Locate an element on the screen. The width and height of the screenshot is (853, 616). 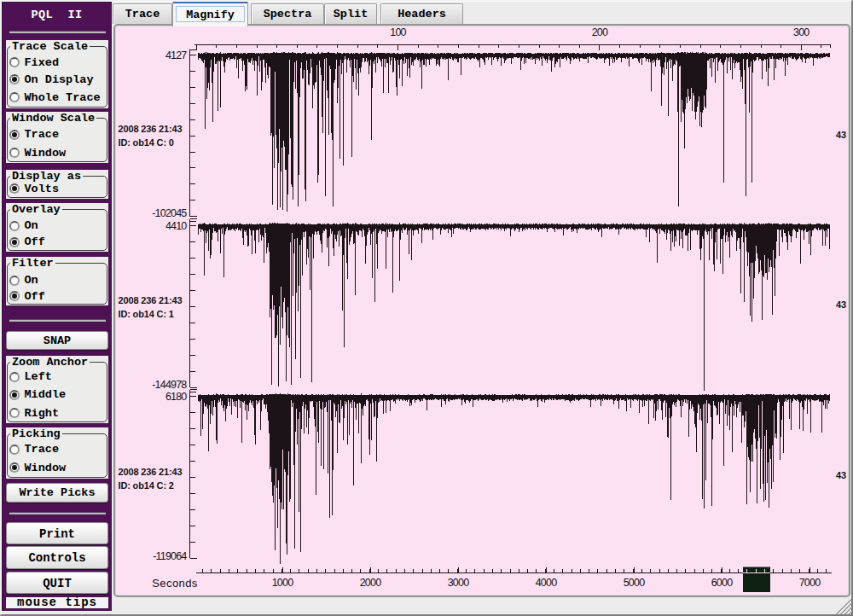
svg-text: 4000 is located at coordinates (546, 583).